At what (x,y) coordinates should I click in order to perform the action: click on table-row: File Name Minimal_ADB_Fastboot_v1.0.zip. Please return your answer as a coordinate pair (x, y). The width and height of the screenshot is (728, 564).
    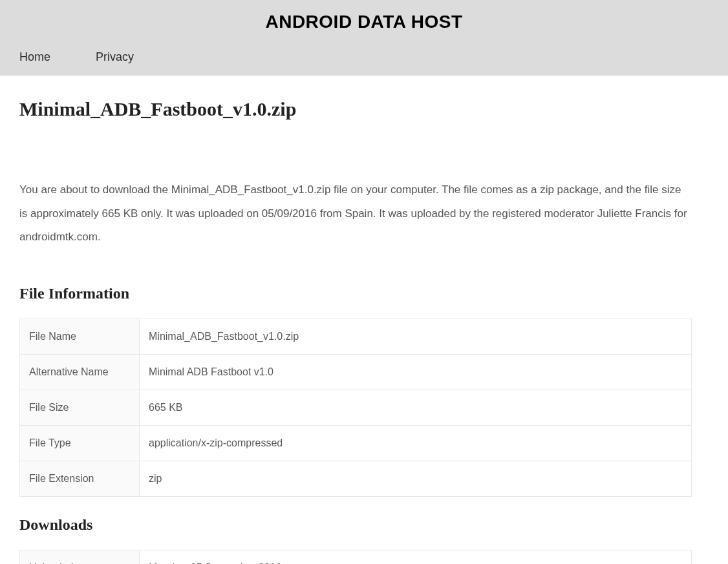
    Looking at the image, I should click on (356, 336).